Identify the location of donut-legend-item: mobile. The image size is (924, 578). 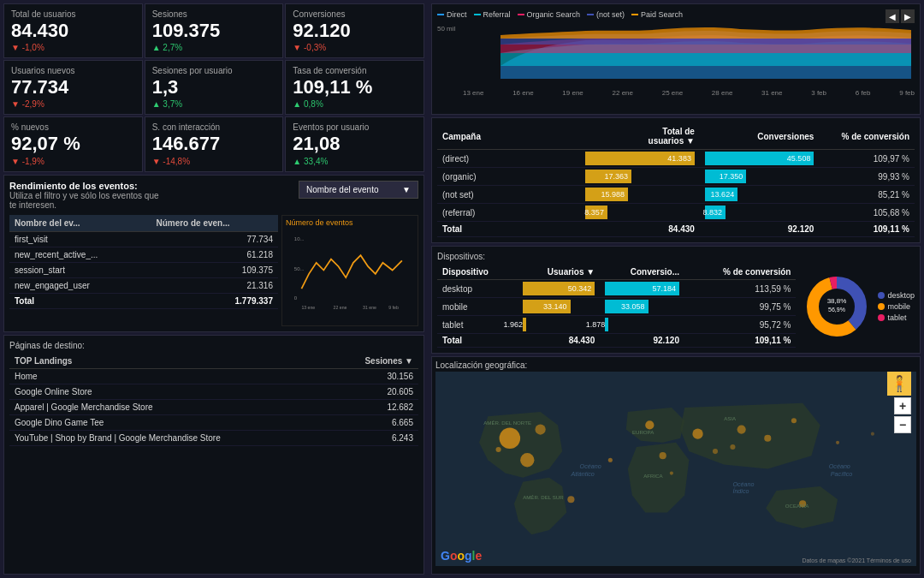
(897, 307).